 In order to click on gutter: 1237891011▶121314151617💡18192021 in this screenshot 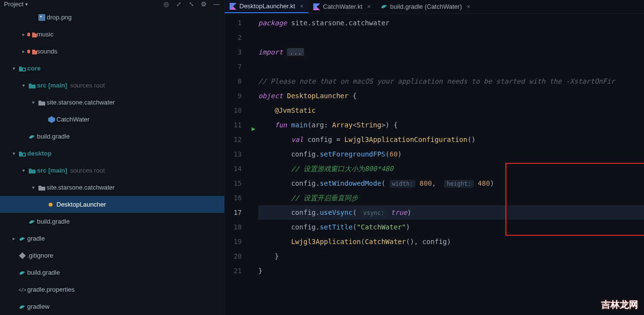, I will do `click(235, 164)`.